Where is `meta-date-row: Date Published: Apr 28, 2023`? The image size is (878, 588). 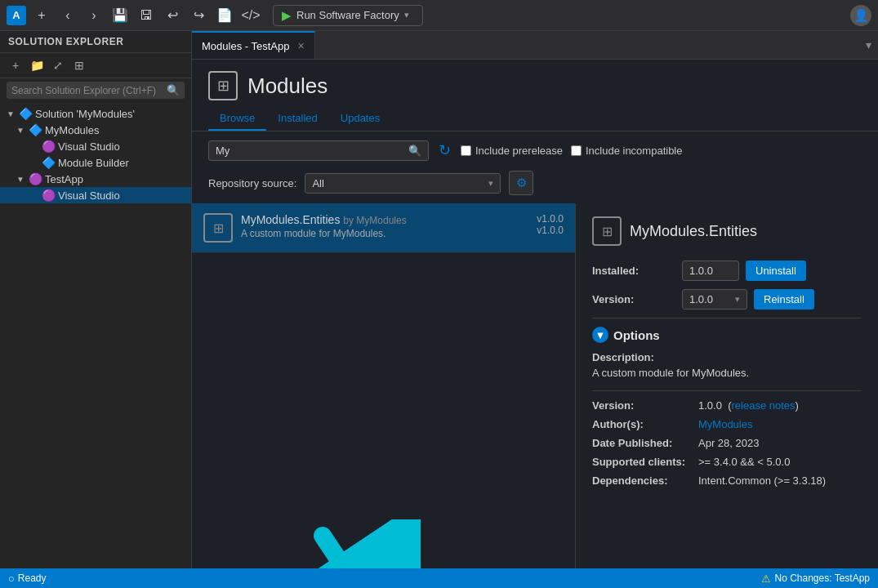 meta-date-row: Date Published: Apr 28, 2023 is located at coordinates (727, 443).